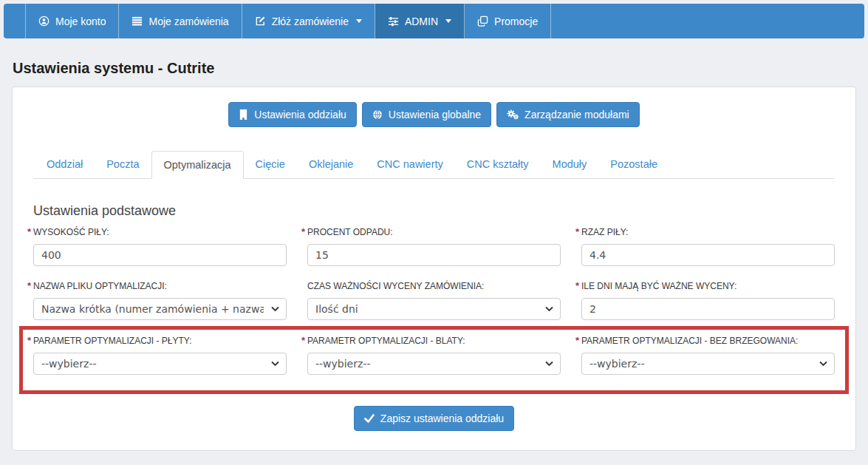  What do you see at coordinates (708, 255) in the screenshot?
I see `rzaz-pily-input` at bounding box center [708, 255].